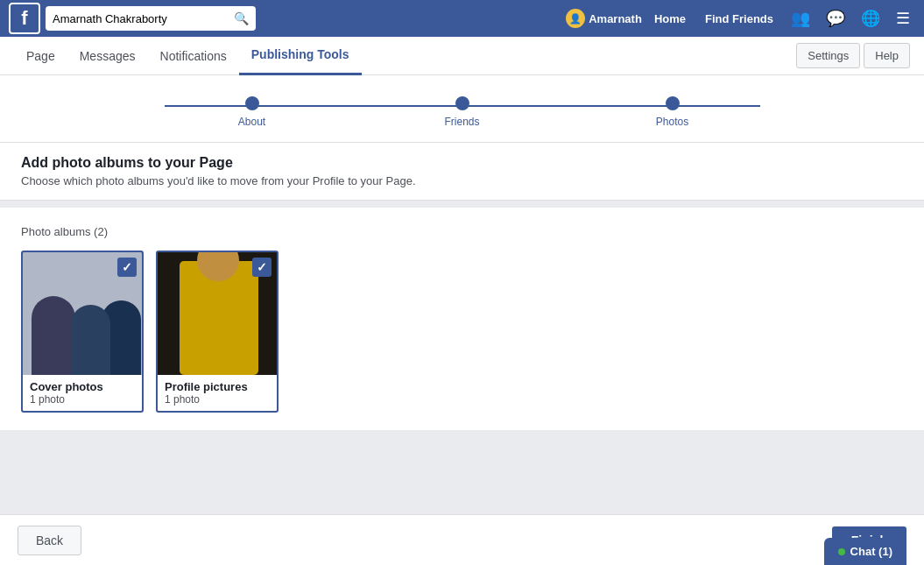  What do you see at coordinates (82, 387) in the screenshot?
I see `album-name-cover: Cover photos` at bounding box center [82, 387].